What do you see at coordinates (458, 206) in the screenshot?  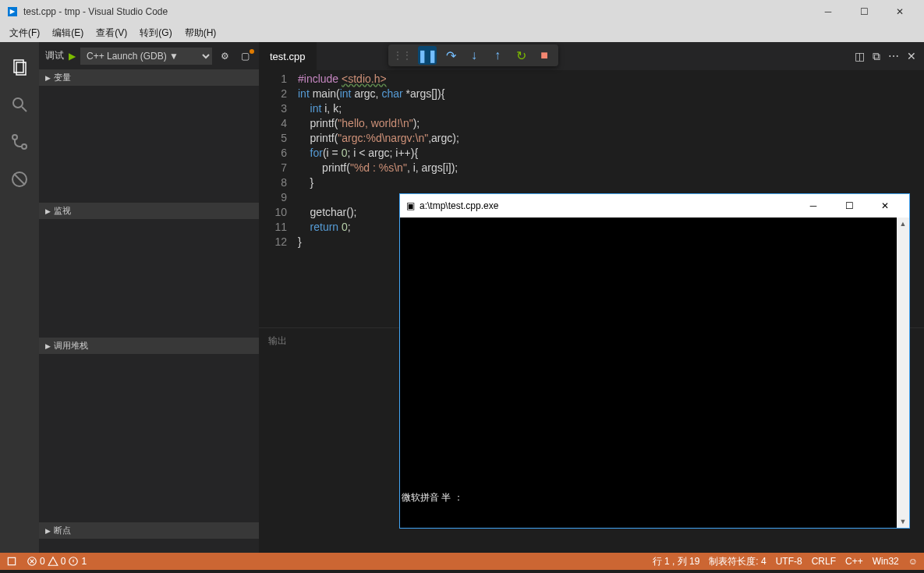 I see `console-title: a:\tmp\test.cpp.exe` at bounding box center [458, 206].